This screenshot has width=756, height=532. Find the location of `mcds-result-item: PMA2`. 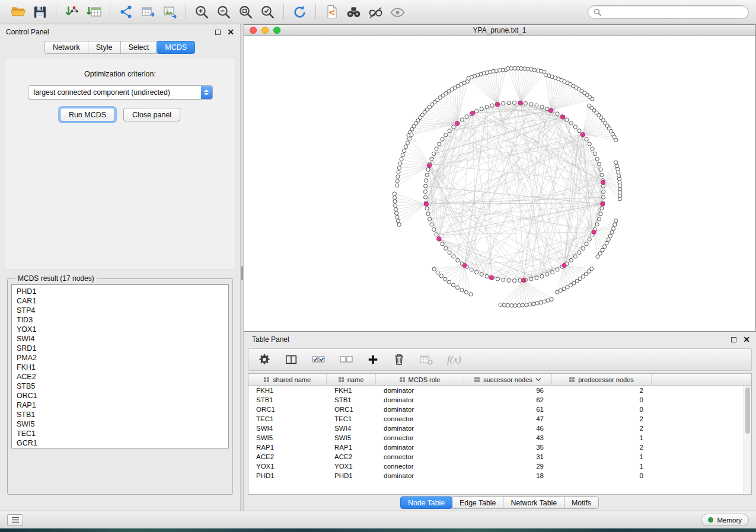

mcds-result-item: PMA2 is located at coordinates (120, 358).